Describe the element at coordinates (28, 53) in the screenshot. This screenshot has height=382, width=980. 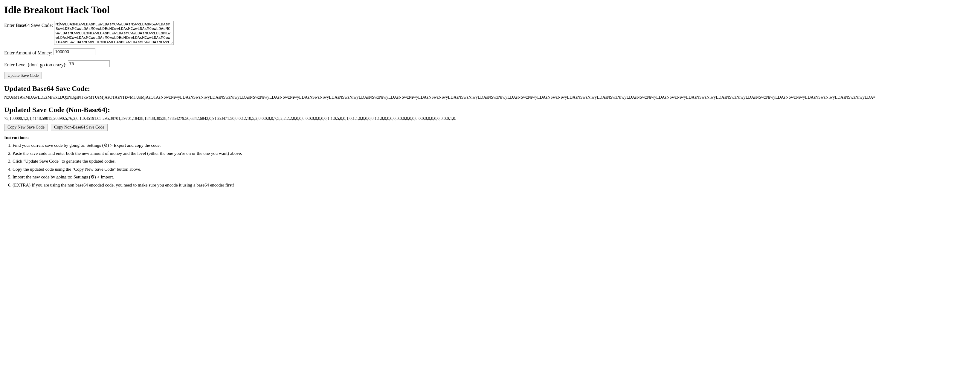
I see `money-label: Enter Amount of Money:` at that location.